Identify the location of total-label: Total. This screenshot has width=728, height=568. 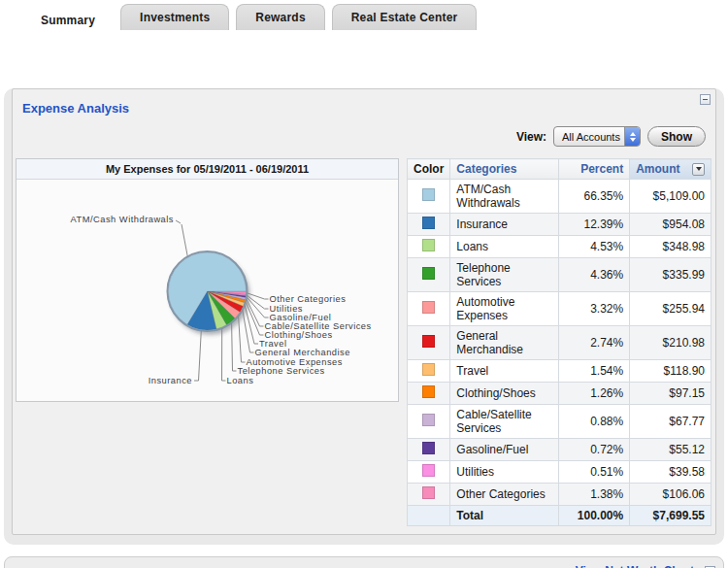
(505, 517).